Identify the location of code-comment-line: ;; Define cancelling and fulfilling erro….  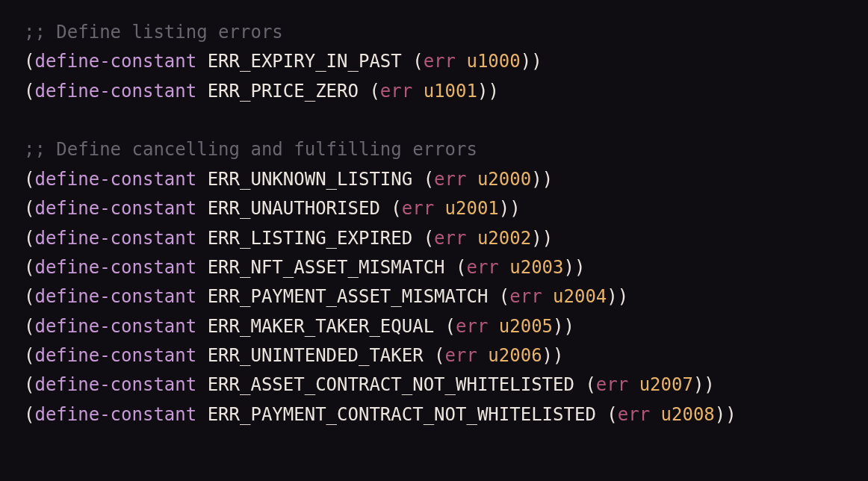
(434, 149).